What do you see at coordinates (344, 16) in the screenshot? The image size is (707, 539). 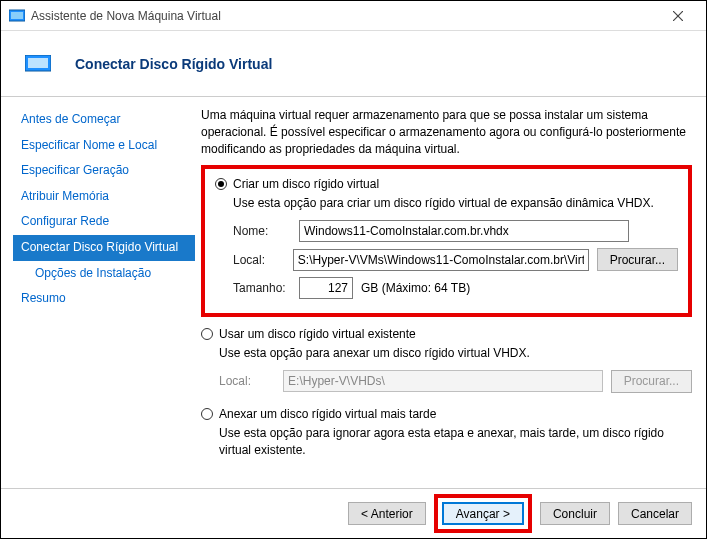 I see `window-title: Assistente de Nova Máquina Virtual` at bounding box center [344, 16].